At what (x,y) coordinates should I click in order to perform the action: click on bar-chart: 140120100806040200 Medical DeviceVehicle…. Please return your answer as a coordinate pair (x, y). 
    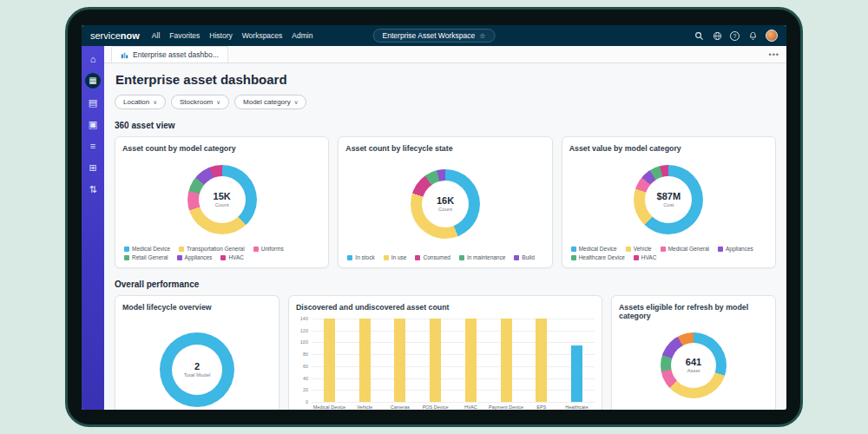
    Looking at the image, I should click on (445, 361).